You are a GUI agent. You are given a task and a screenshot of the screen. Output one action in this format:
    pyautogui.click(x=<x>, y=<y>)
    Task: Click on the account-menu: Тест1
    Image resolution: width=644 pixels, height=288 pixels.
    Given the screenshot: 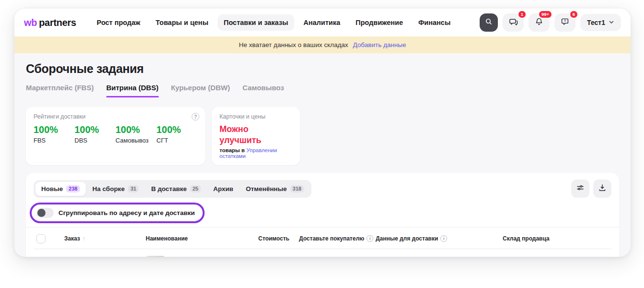 What is the action you would take?
    pyautogui.click(x=601, y=23)
    